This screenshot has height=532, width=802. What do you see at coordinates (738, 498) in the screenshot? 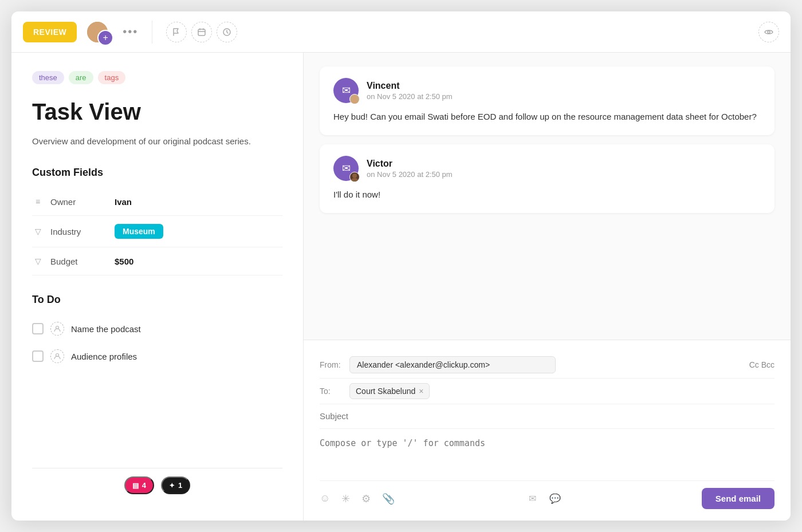
I see `send-email-button: Send email` at bounding box center [738, 498].